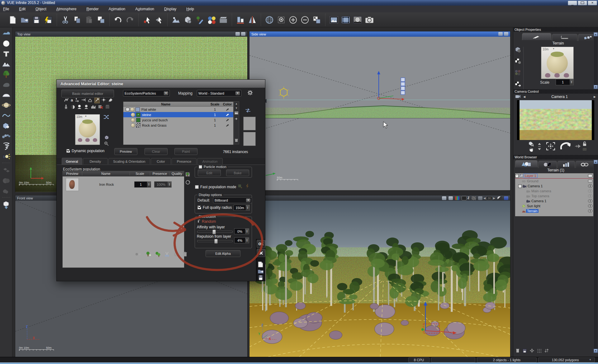 The image size is (598, 364). I want to click on maximize-button, so click(582, 3).